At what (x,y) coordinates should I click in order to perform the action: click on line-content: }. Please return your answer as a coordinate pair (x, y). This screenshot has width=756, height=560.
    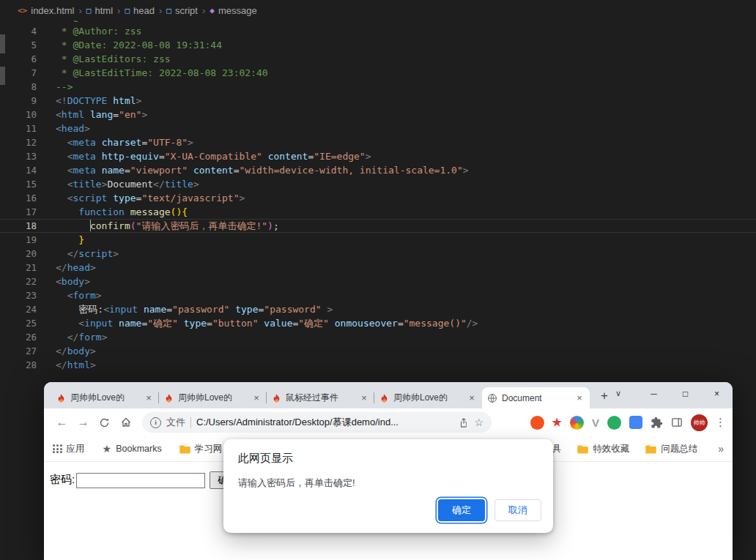
    Looking at the image, I should click on (396, 240).